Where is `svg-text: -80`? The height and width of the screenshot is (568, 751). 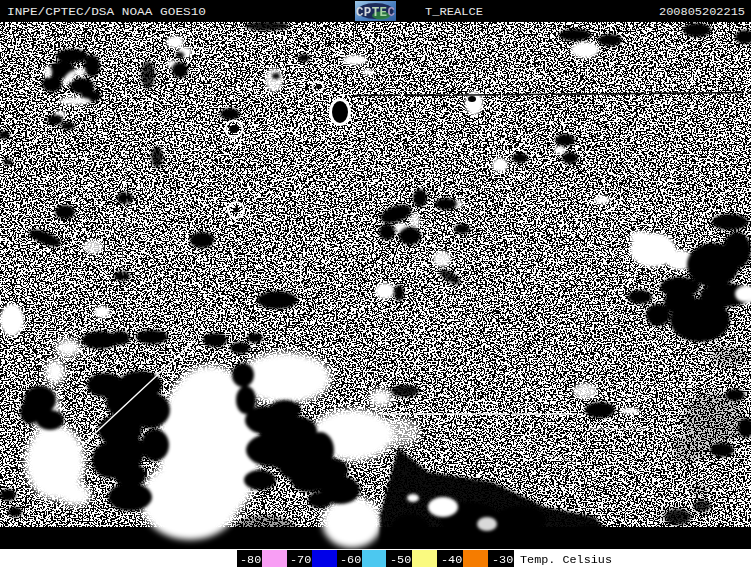
svg-text: -80 is located at coordinates (250, 560).